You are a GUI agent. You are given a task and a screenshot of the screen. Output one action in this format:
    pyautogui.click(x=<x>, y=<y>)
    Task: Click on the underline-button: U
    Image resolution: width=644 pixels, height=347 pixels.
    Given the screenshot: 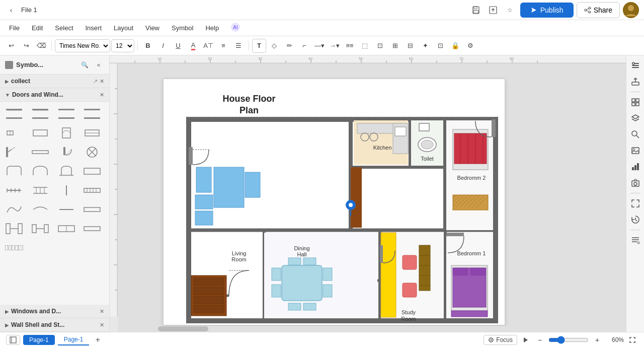 What is the action you would take?
    pyautogui.click(x=178, y=46)
    